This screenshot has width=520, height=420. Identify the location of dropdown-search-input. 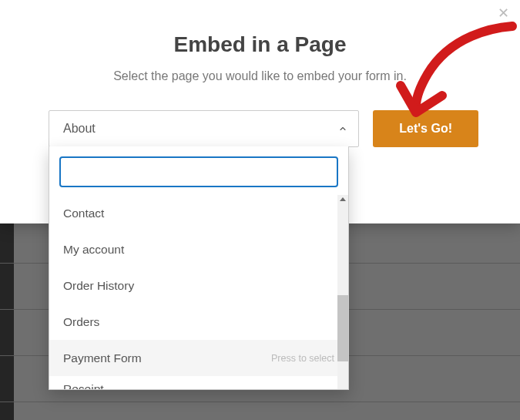
(199, 172).